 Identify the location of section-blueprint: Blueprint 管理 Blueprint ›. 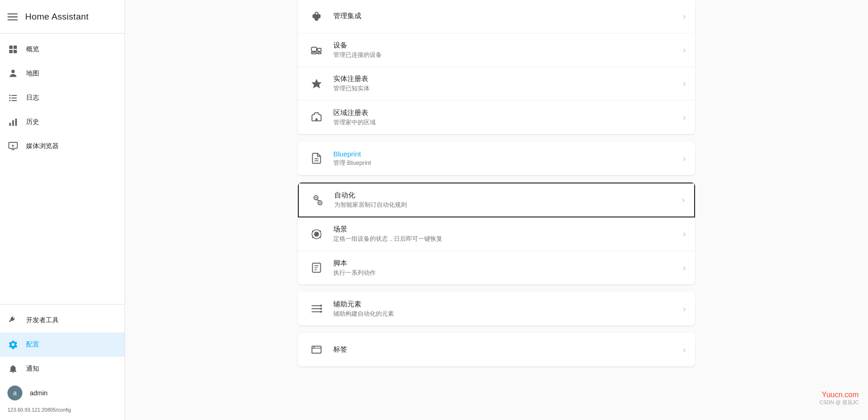
(496, 158).